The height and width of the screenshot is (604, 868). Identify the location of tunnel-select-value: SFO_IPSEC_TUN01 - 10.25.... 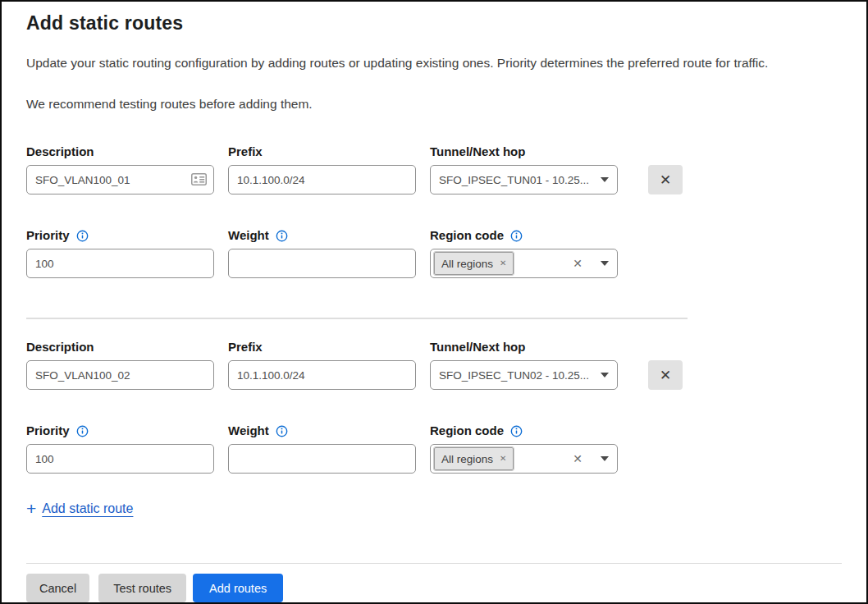
(517, 181).